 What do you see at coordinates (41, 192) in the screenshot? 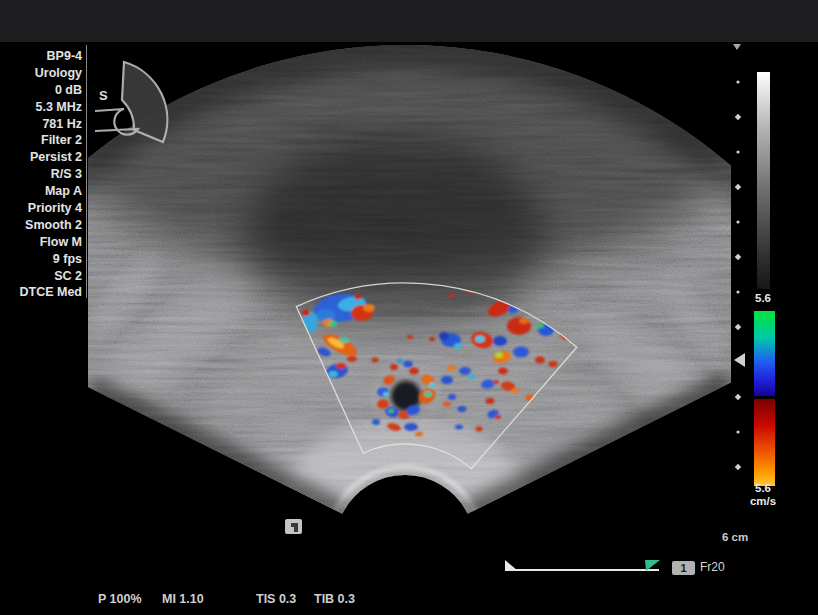
I see `param-map: Map A` at bounding box center [41, 192].